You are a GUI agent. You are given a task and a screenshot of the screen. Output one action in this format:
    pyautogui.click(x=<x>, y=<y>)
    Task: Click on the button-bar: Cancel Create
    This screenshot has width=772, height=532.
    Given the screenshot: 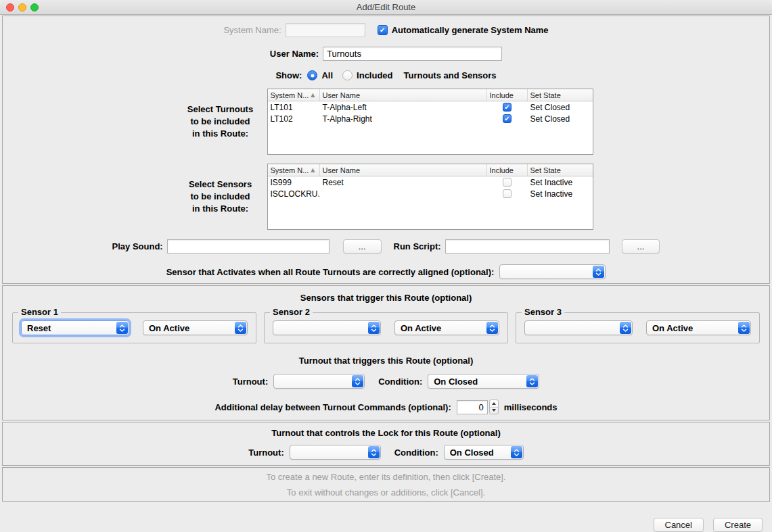 What is the action you would take?
    pyautogui.click(x=386, y=522)
    